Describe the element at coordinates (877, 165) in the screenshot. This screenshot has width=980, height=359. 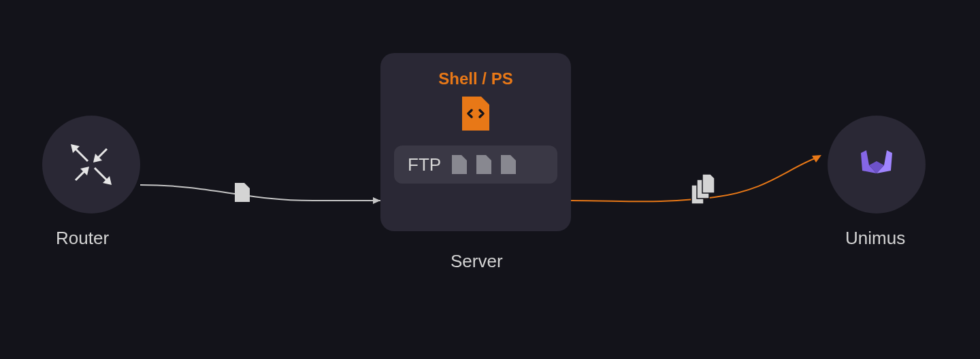
I see `unimus-logo-icon` at that location.